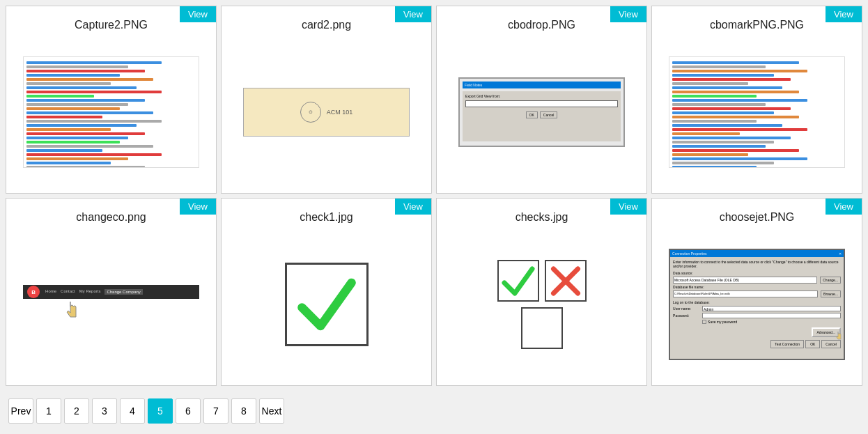 This screenshot has width=868, height=434. I want to click on view-button-2: View, so click(413, 14).